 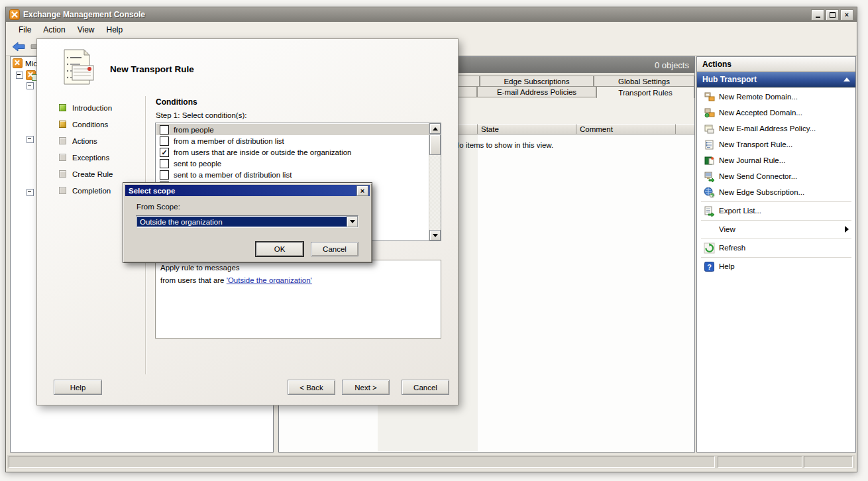 I want to click on minimize-icon, so click(x=818, y=17).